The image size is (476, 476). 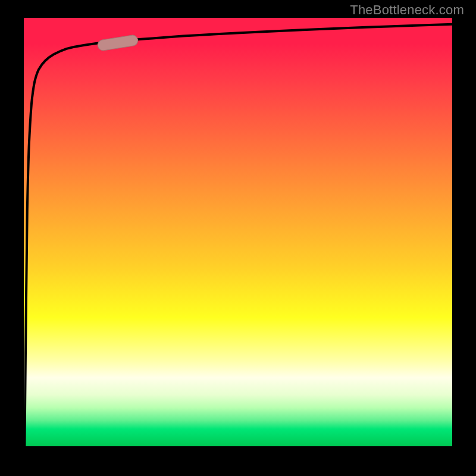 What do you see at coordinates (407, 10) in the screenshot?
I see `watermark-text: TheBottleneck.com` at bounding box center [407, 10].